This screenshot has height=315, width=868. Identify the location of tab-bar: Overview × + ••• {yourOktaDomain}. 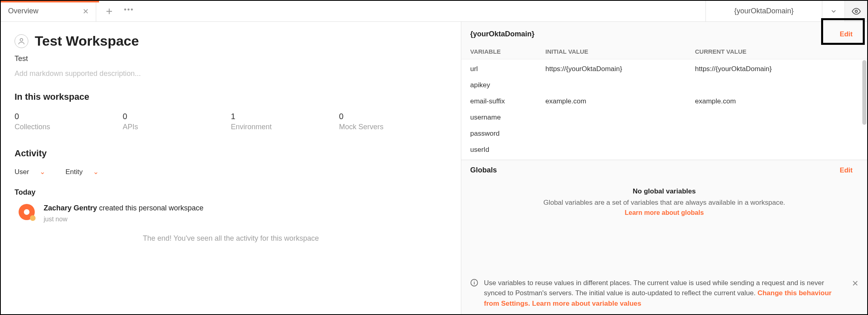
(434, 11).